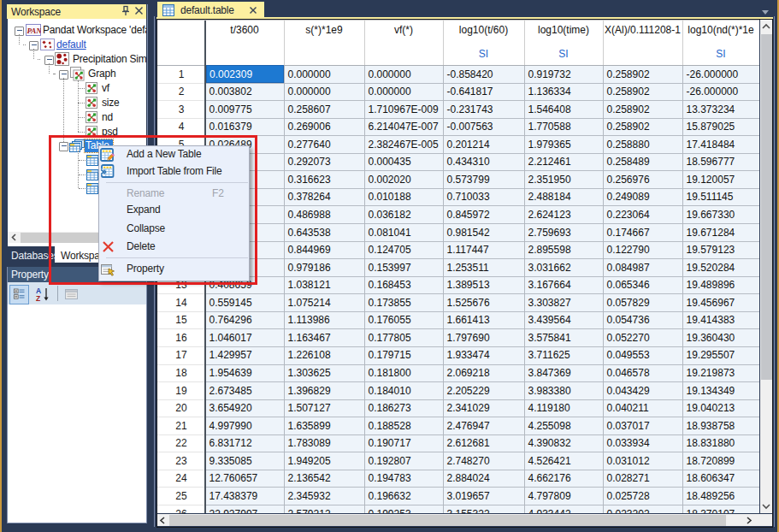 This screenshot has width=779, height=532. I want to click on svg-text: PAN, so click(34, 31).